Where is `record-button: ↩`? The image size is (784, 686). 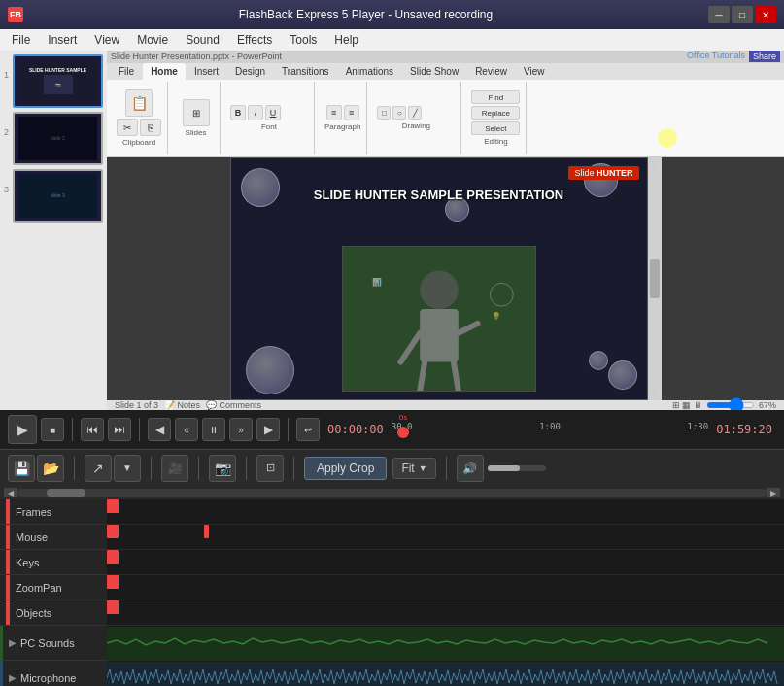 record-button: ↩ is located at coordinates (308, 429).